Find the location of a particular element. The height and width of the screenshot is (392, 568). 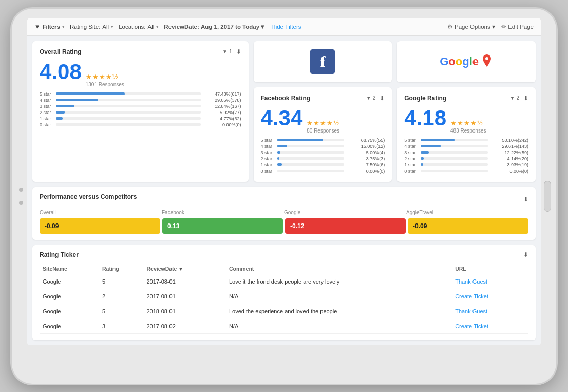

facebook-logo: f is located at coordinates (323, 62).